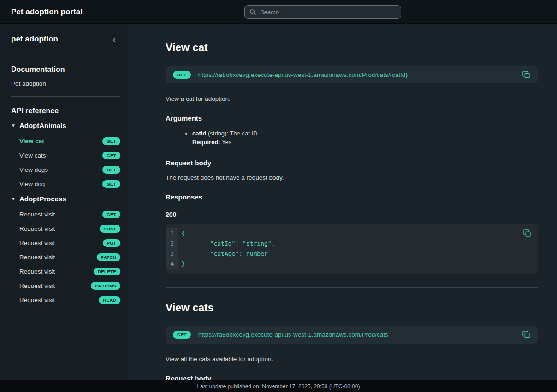 The width and height of the screenshot is (557, 392). What do you see at coordinates (43, 199) in the screenshot?
I see `group-label: AdoptProcess` at bounding box center [43, 199].